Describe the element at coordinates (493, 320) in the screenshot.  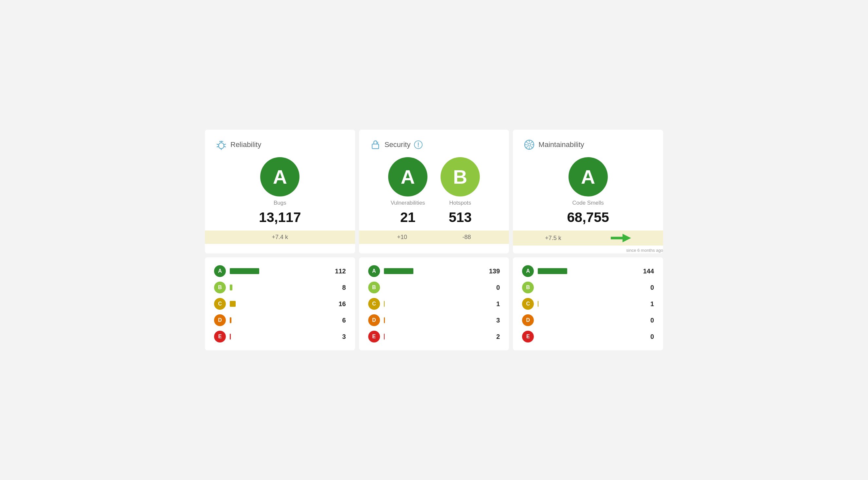
I see `sec-count-d: 3` at that location.